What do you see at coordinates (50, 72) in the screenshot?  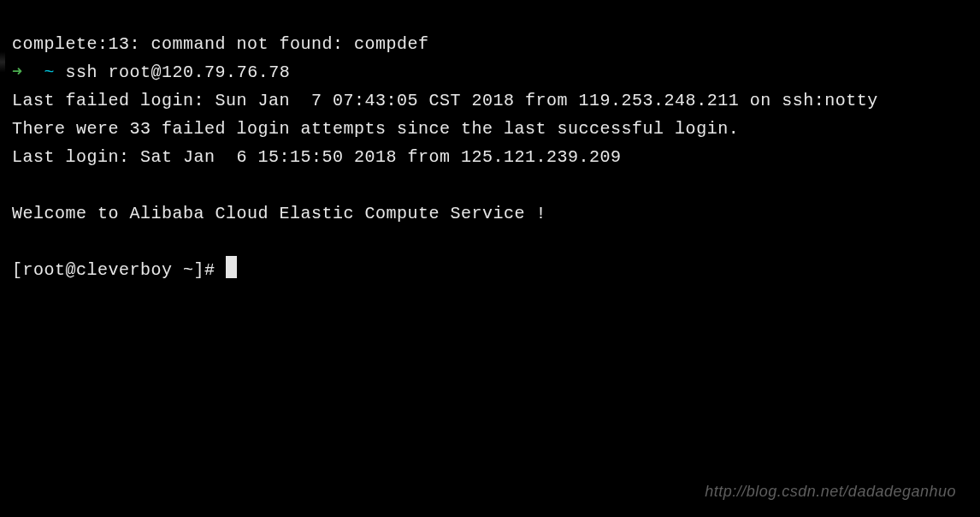 I see `prompt-tilde: ~` at bounding box center [50, 72].